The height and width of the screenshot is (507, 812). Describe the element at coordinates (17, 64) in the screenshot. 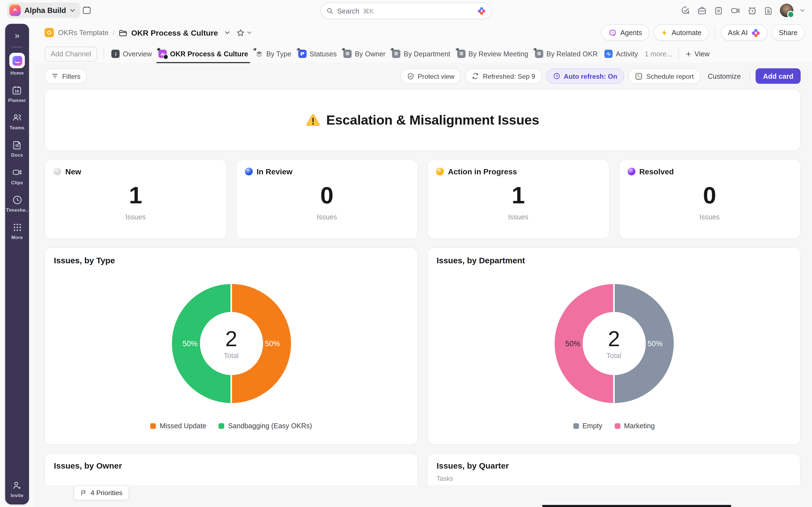

I see `sidebar-item-home: Home` at that location.